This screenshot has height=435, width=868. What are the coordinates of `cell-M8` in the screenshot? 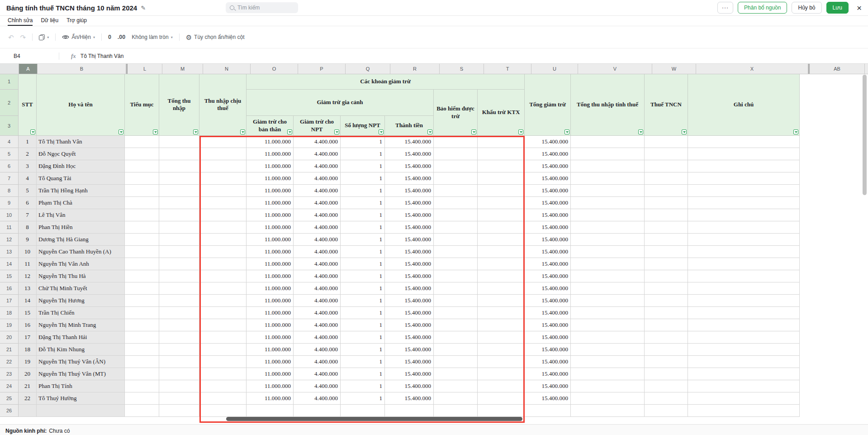 It's located at (179, 191).